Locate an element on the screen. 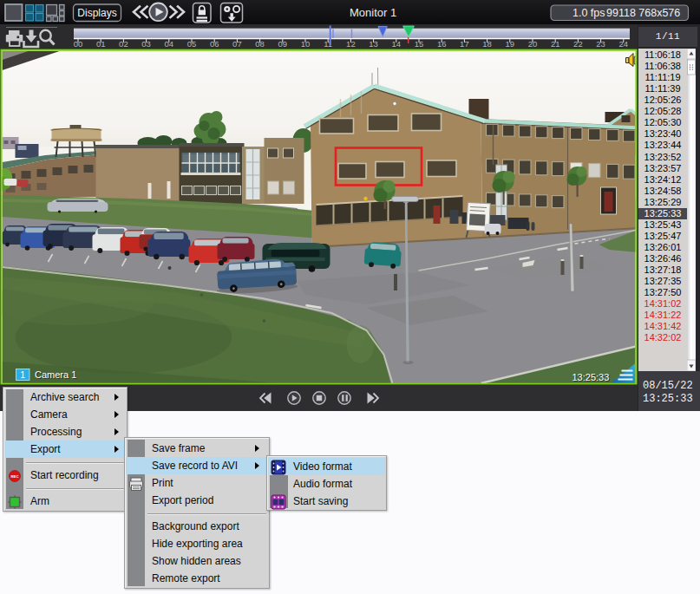 This screenshot has width=700, height=594. svg-text: 07 is located at coordinates (238, 43).